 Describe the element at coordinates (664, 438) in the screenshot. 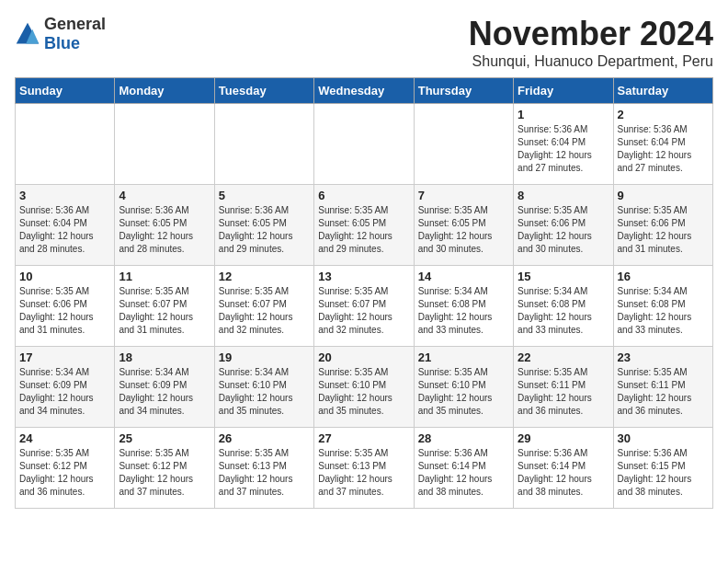

I see `day-number: 30` at that location.